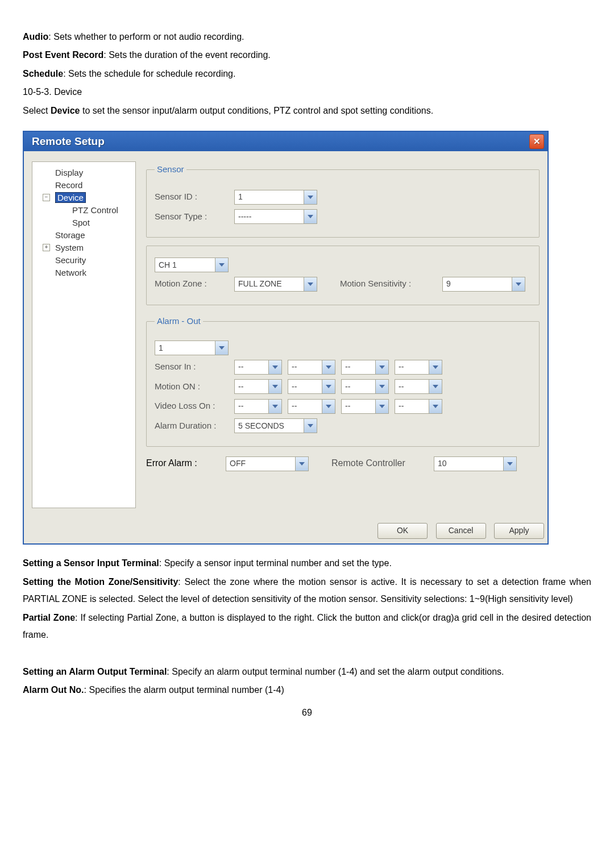  I want to click on select-sensor-in-2: --, so click(312, 367).